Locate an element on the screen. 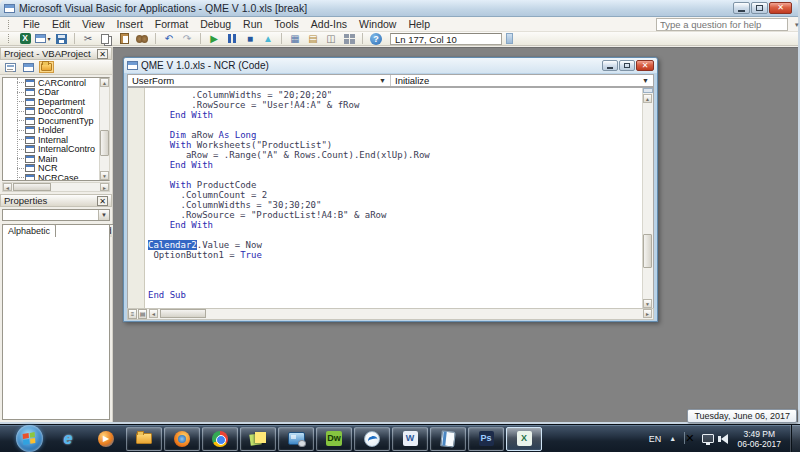 The height and width of the screenshot is (452, 800). tree-item-holder: Holder is located at coordinates (56, 131).